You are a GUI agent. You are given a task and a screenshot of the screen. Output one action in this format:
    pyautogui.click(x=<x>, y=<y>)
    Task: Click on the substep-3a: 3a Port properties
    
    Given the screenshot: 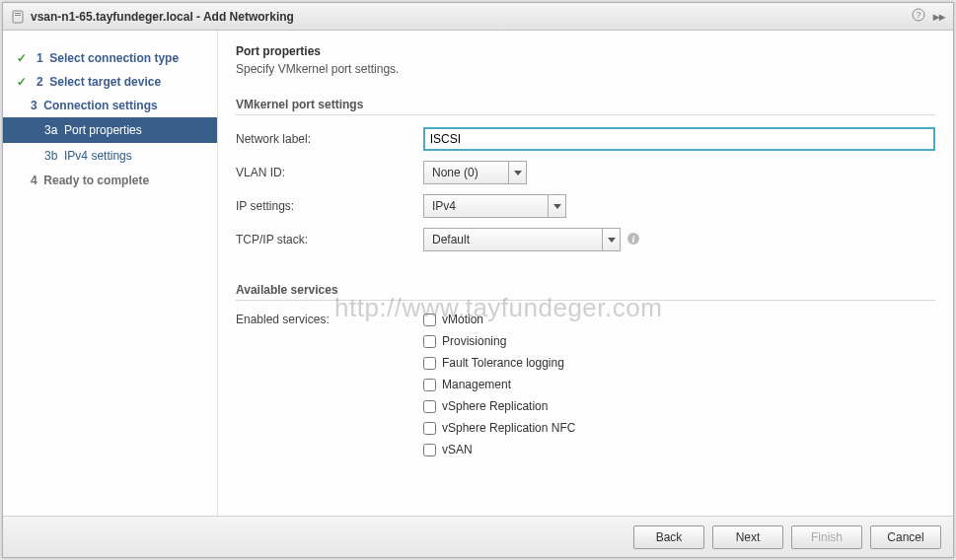 What is the action you would take?
    pyautogui.click(x=110, y=130)
    